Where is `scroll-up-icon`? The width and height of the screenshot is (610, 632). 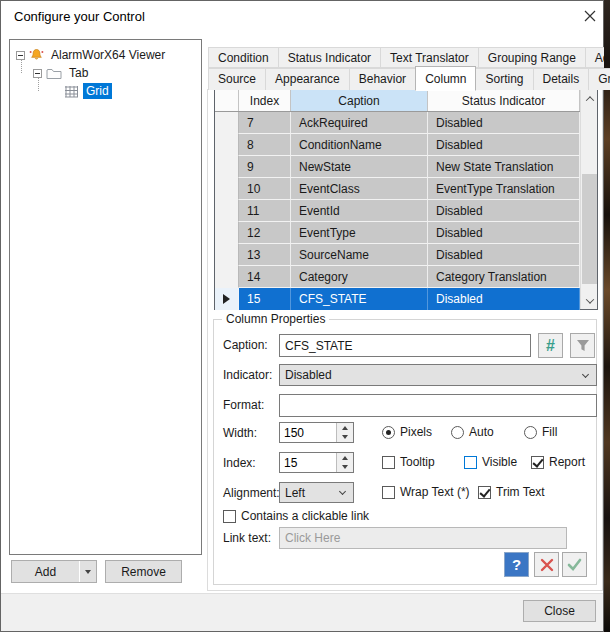 scroll-up-icon is located at coordinates (590, 98).